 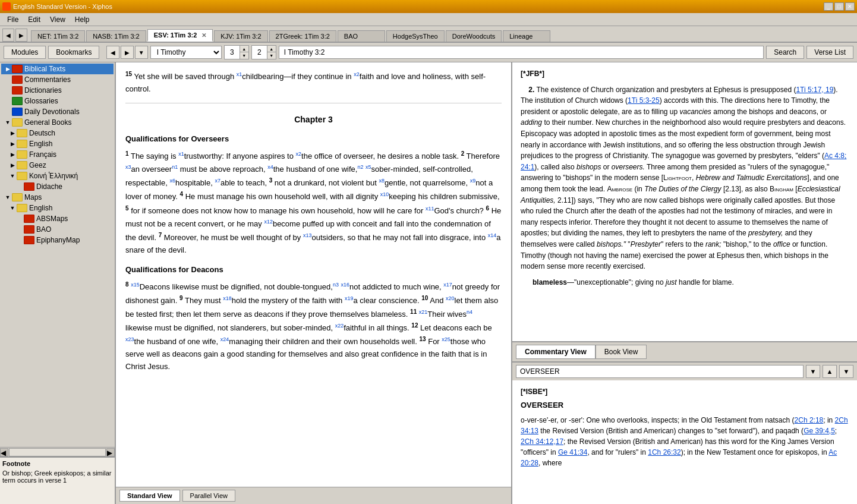 What do you see at coordinates (57, 187) in the screenshot?
I see `sidebar-item-didache: Didache` at bounding box center [57, 187].